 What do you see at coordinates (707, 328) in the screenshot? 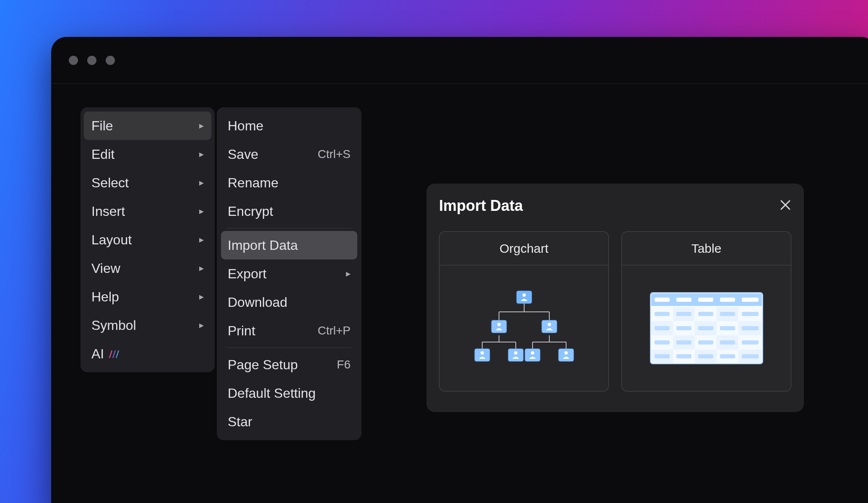
I see `table-icon` at bounding box center [707, 328].